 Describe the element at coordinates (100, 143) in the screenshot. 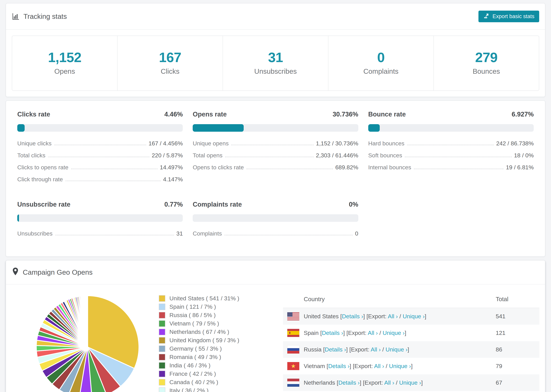

I see `rate-row: Unique clicks 167 / 4.456%` at that location.